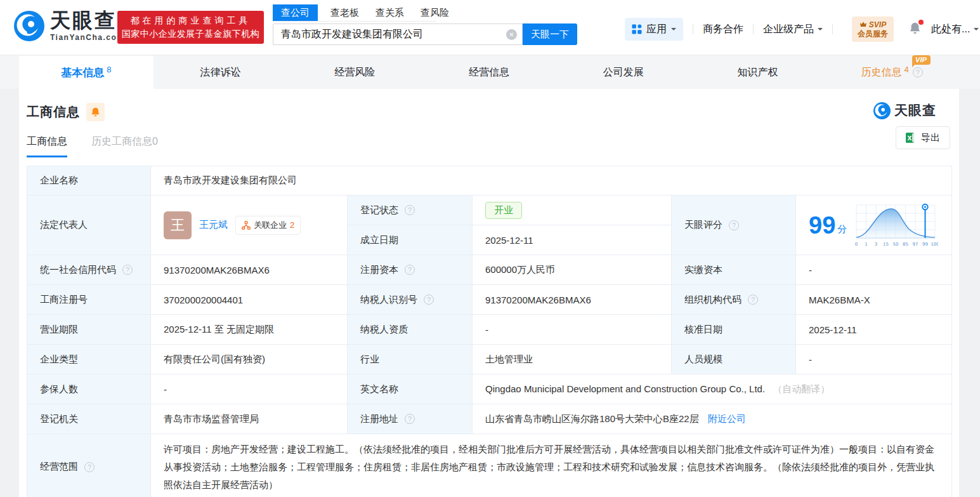 Image resolution: width=980 pixels, height=497 pixels. Describe the element at coordinates (355, 72) in the screenshot. I see `tab-operating-risk: 经营风险` at that location.